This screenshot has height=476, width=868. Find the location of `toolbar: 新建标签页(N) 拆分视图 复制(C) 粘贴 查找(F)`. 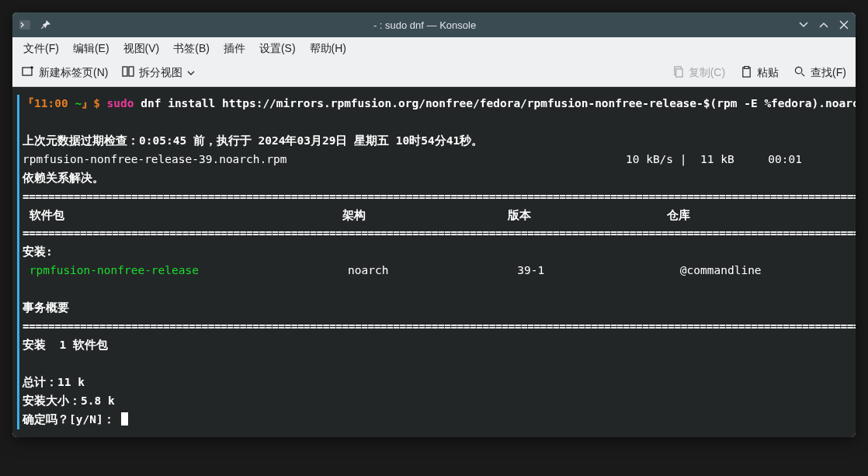

toolbar: 新建标签页(N) 拆分视图 复制(C) 粘贴 查找(F) is located at coordinates (434, 74).